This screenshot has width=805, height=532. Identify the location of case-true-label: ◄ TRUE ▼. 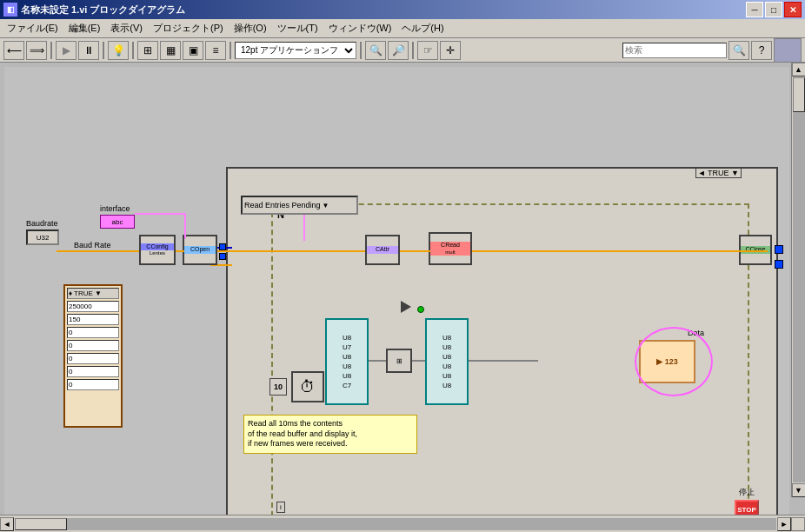
(718, 173).